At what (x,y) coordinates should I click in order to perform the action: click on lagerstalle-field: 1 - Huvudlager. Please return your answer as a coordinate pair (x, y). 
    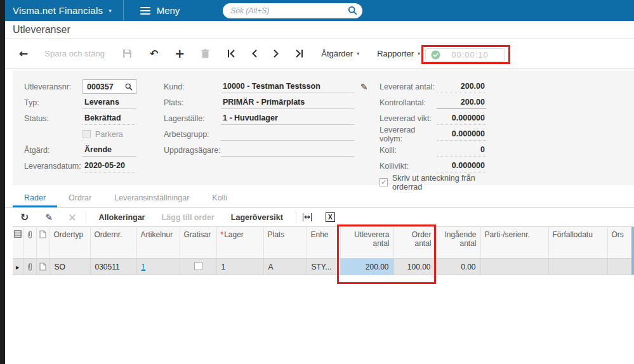
    Looking at the image, I should click on (287, 118).